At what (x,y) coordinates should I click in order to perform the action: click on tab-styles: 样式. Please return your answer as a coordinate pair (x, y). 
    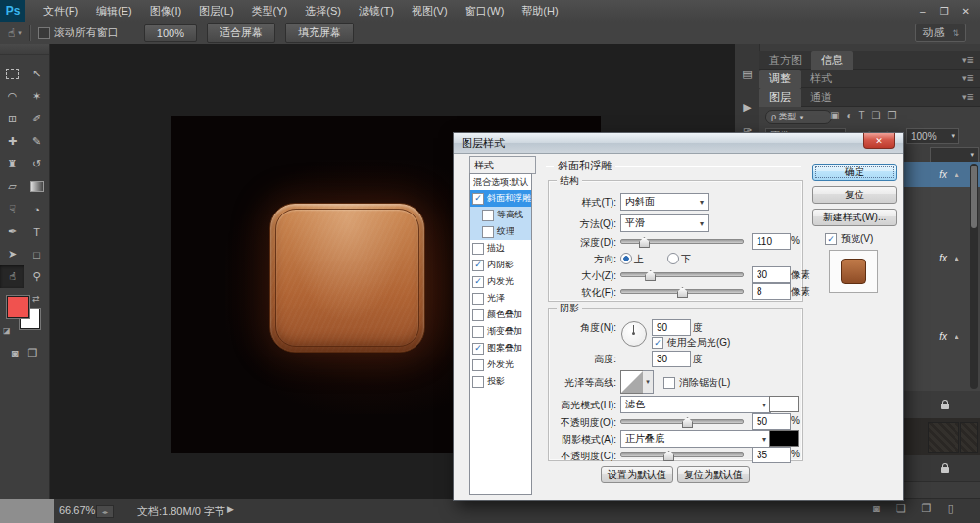
    Looking at the image, I should click on (821, 78).